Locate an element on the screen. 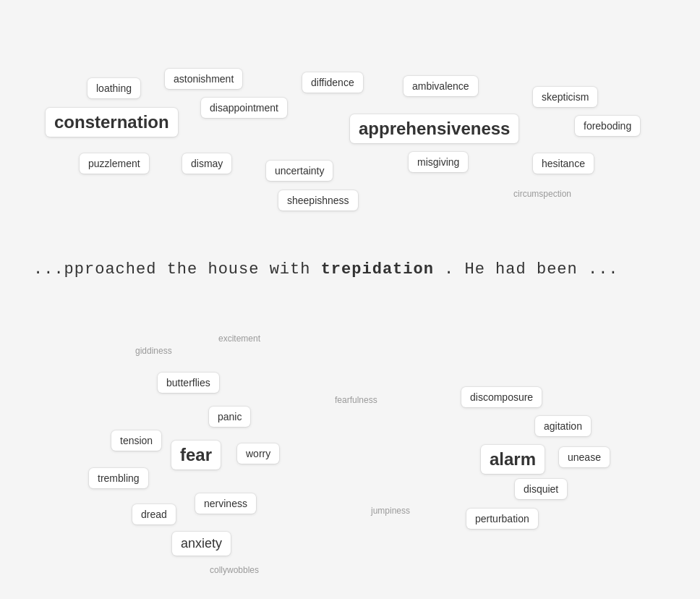 The image size is (700, 599). word-tag-collywobbles: collywobbles is located at coordinates (234, 570).